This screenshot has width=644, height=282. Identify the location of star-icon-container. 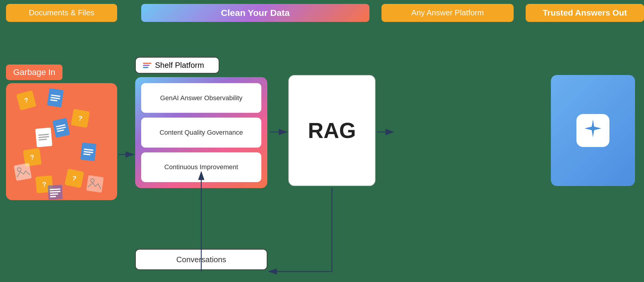
(593, 130).